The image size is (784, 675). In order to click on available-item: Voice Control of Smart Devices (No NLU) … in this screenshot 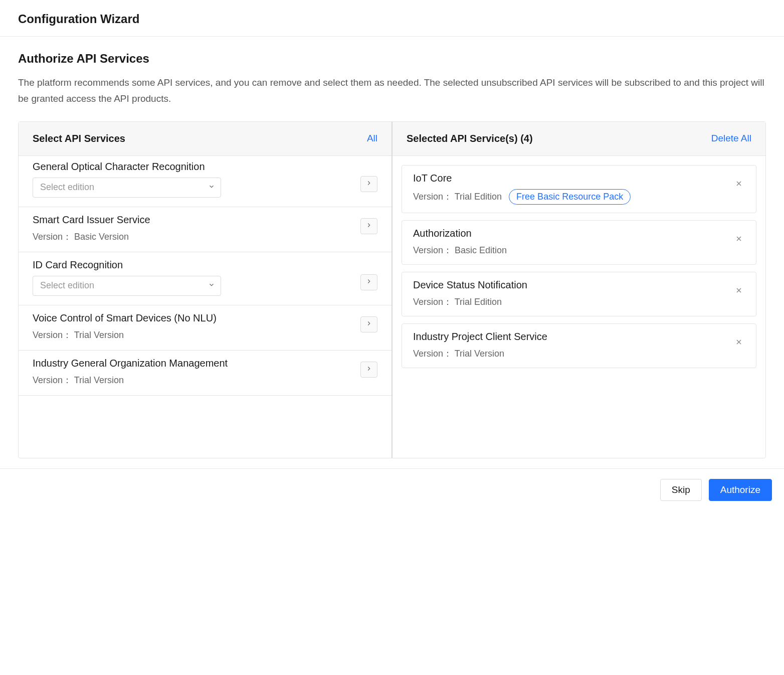, I will do `click(205, 328)`.